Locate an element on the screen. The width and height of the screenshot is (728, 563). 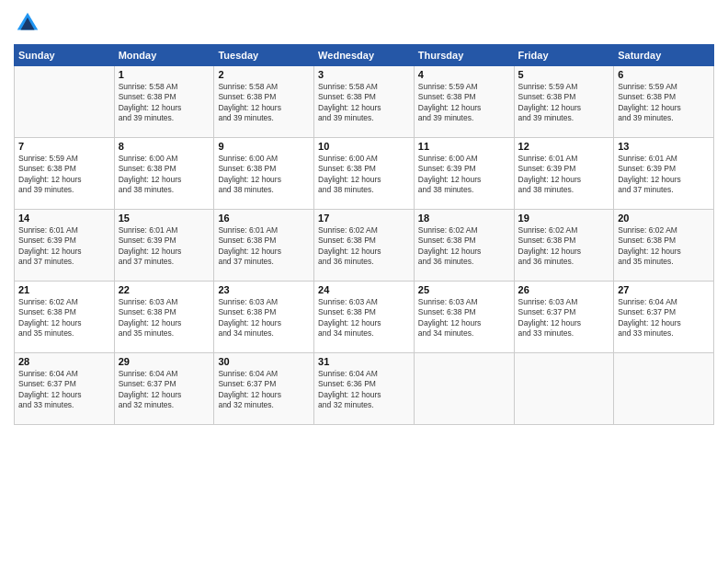
day-number: 13 is located at coordinates (664, 146).